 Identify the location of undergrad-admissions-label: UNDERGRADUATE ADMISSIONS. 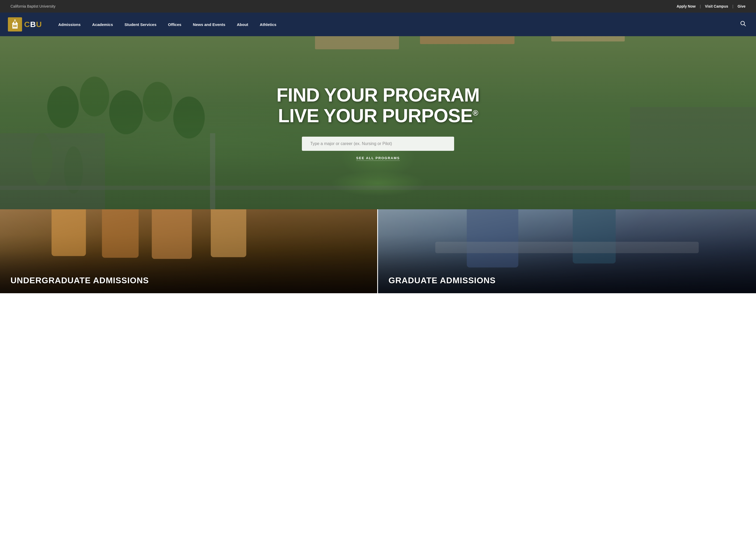
(80, 280).